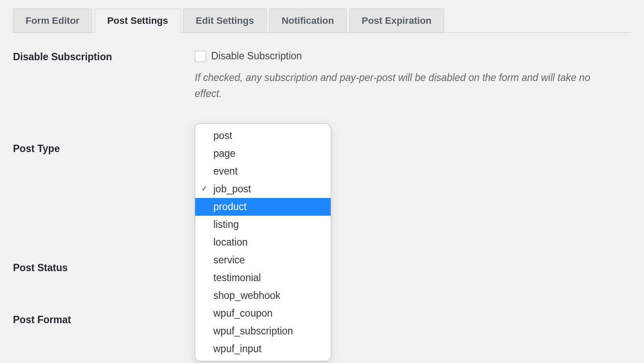 The image size is (644, 363). Describe the element at coordinates (263, 189) in the screenshot. I see `option-job-post: ✓job_post` at that location.